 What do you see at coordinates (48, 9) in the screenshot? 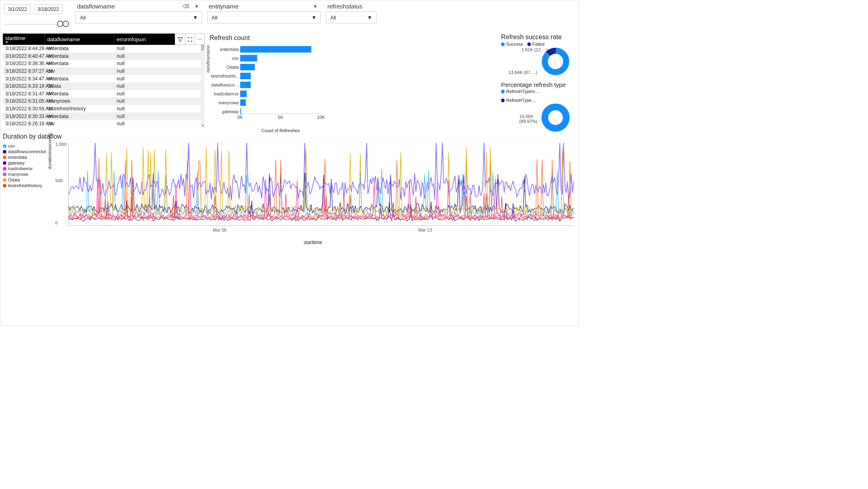
I see `date-to-input: 3/18/2022` at bounding box center [48, 9].